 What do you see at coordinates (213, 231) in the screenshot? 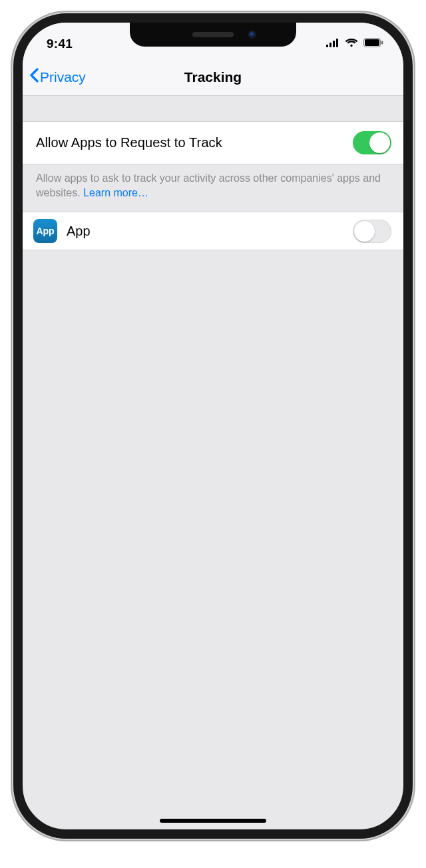
I see `app-row: App App` at bounding box center [213, 231].